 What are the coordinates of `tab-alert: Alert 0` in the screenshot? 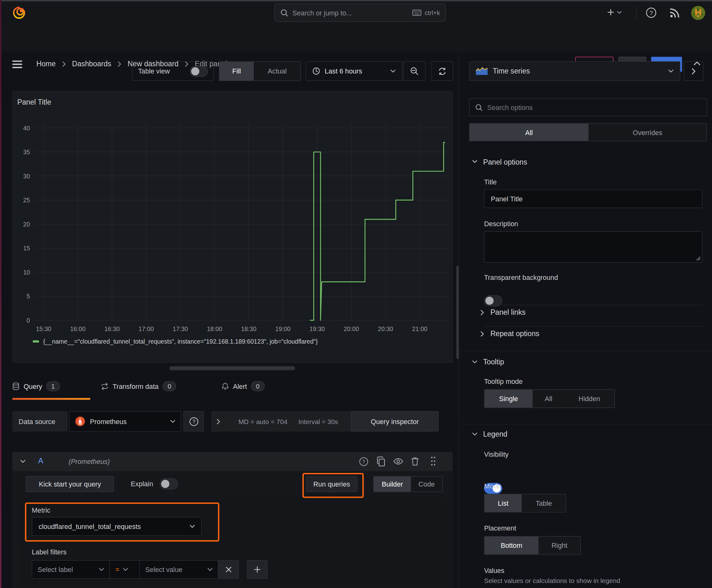 It's located at (243, 386).